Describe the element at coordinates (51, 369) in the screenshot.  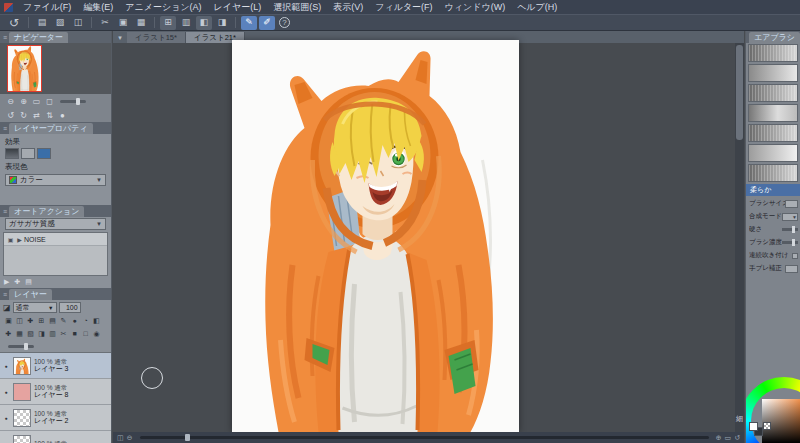
I see `layer-name: レイヤー 3` at that location.